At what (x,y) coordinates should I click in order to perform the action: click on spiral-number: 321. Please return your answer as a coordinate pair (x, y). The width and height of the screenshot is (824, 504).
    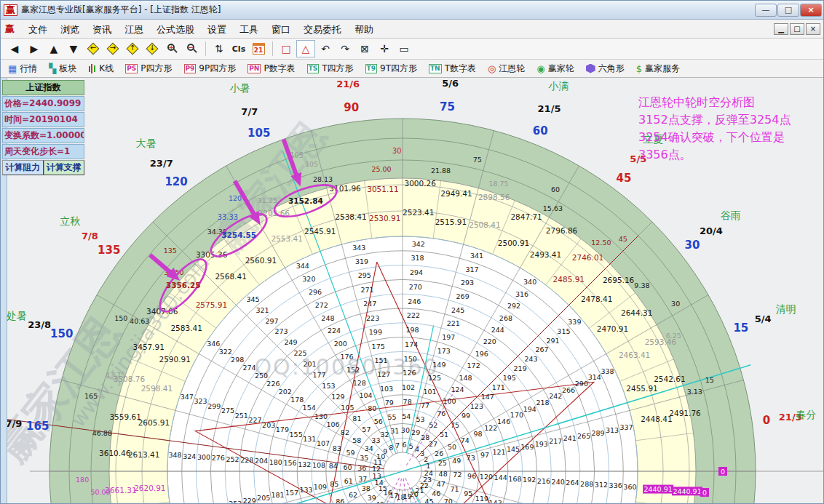
    Looking at the image, I should click on (262, 310).